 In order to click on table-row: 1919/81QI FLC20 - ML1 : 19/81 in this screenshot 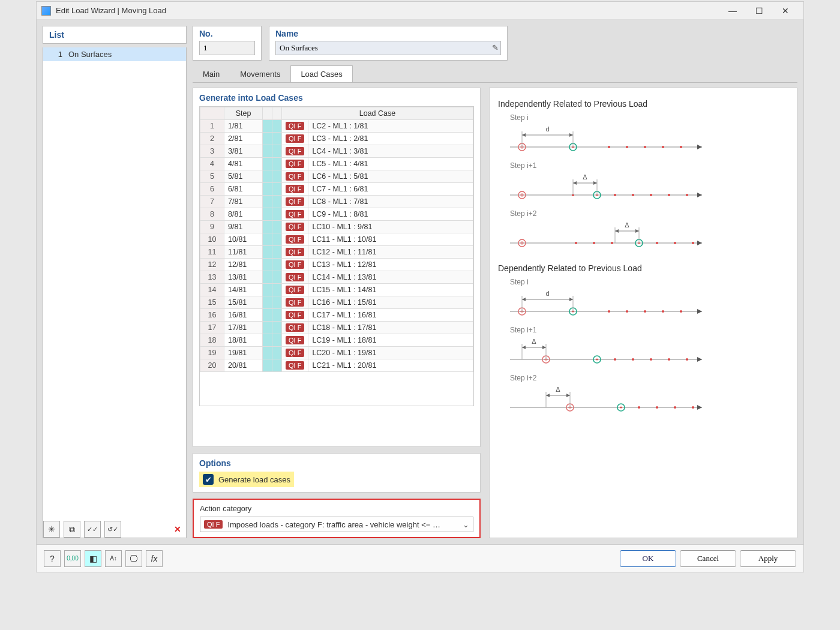, I will do `click(337, 353)`.